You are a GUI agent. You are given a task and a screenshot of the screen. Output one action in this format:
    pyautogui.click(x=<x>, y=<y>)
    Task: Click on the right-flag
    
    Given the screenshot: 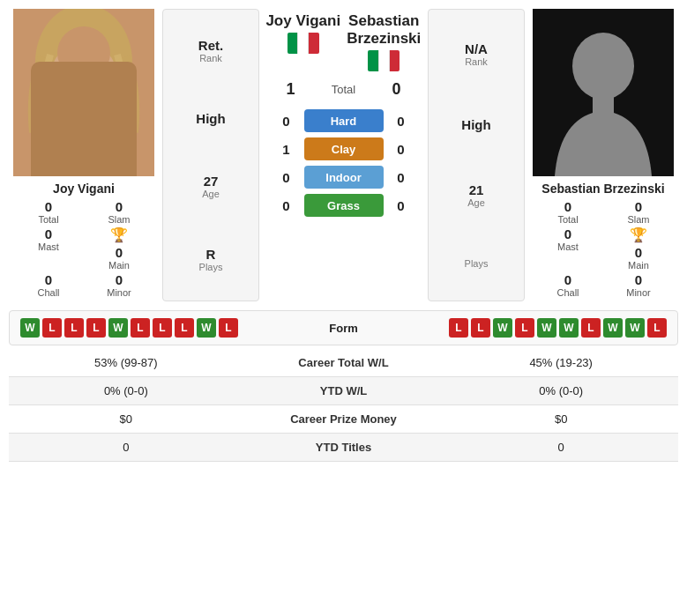 What is the action you would take?
    pyautogui.click(x=384, y=61)
    